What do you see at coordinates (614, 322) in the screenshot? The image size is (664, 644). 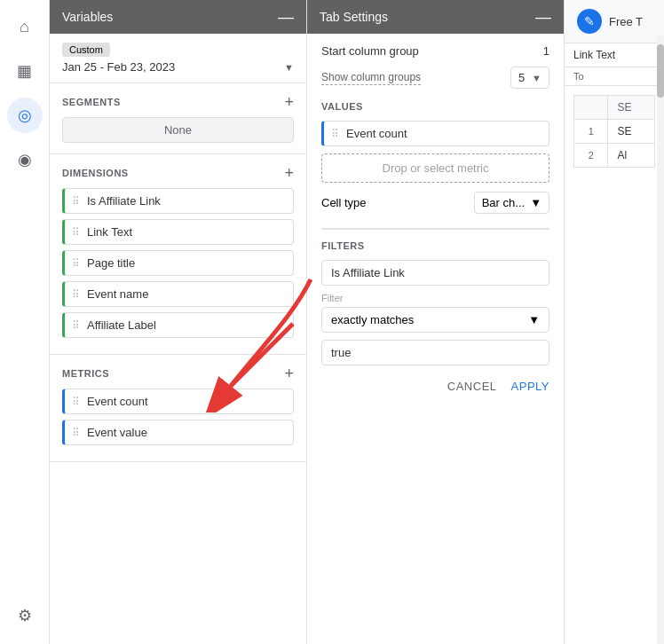 I see `right-panel: ✎ Free T Link Text To SE 1 SE` at bounding box center [614, 322].